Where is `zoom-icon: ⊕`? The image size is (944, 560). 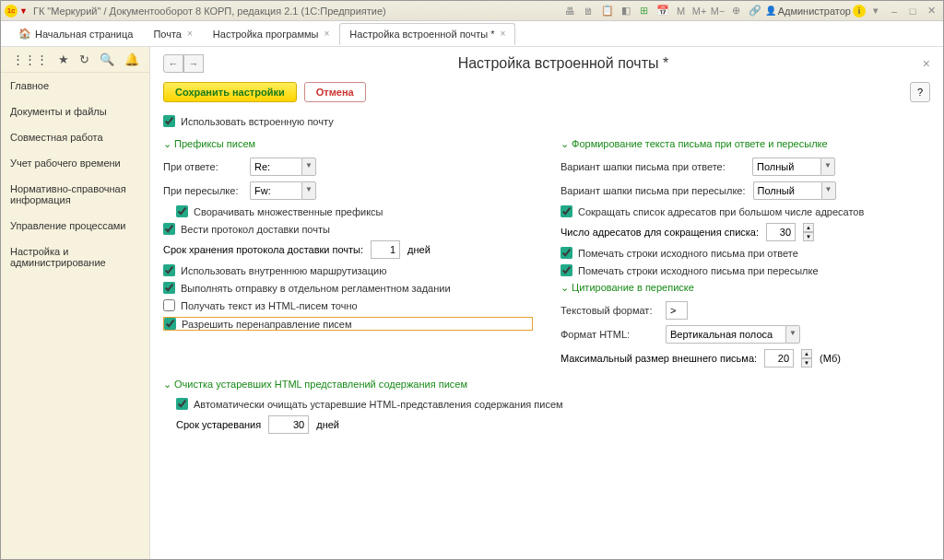
zoom-icon: ⊕ is located at coordinates (737, 11).